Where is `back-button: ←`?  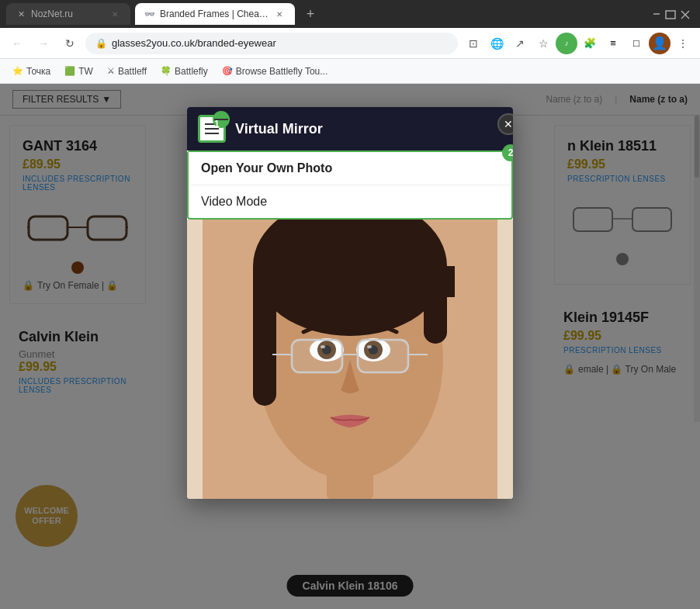
back-button: ← is located at coordinates (17, 43).